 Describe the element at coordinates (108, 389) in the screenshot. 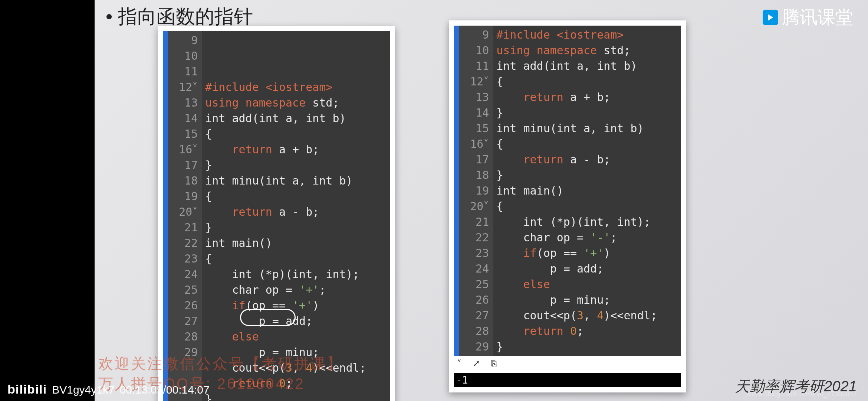

I see `bilibili-watermark: bilibili BV1gy4y1k7 00:13:05/00:14:07` at that location.